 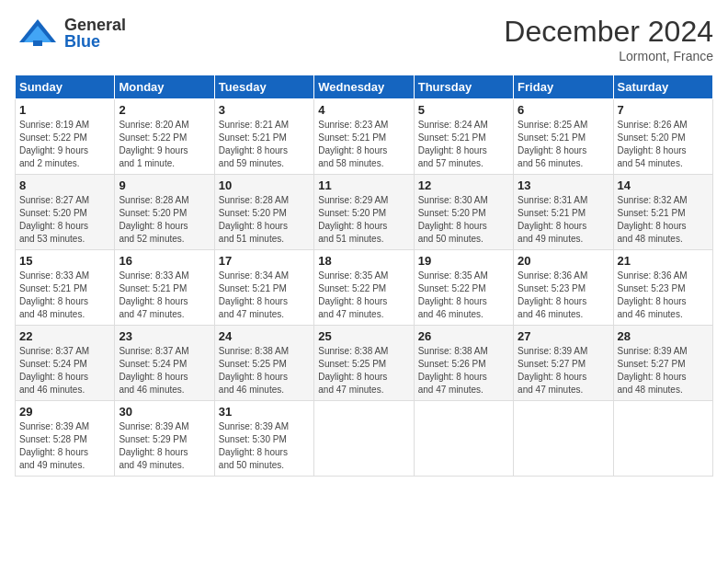 I want to click on calendar-cell: 7Sunrise: 8:26 AMSunset: 5:20 PMDaylight…, so click(x=663, y=137).